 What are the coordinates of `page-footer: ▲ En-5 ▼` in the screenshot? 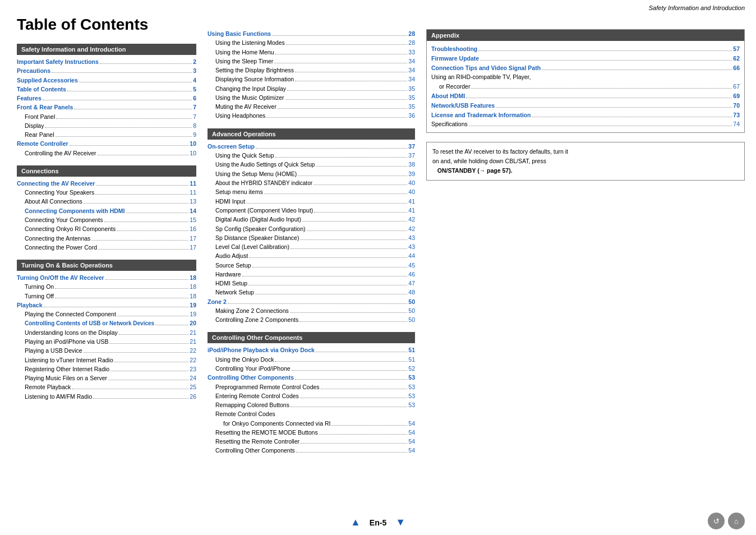 It's located at (378, 523).